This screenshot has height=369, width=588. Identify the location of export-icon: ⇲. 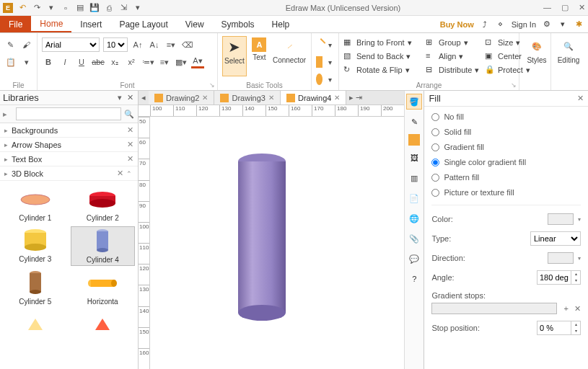
(123, 8).